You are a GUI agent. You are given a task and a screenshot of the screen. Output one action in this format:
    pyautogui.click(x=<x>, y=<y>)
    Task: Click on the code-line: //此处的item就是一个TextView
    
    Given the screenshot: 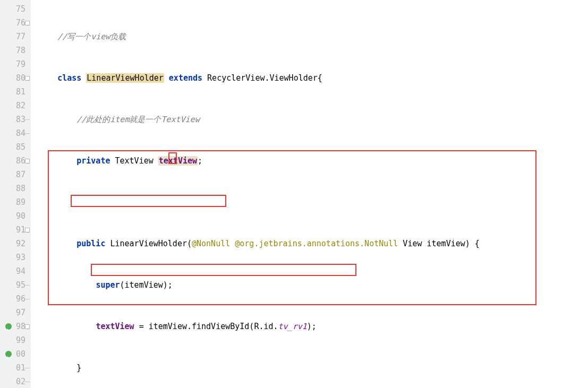 What is the action you would take?
    pyautogui.click(x=313, y=119)
    